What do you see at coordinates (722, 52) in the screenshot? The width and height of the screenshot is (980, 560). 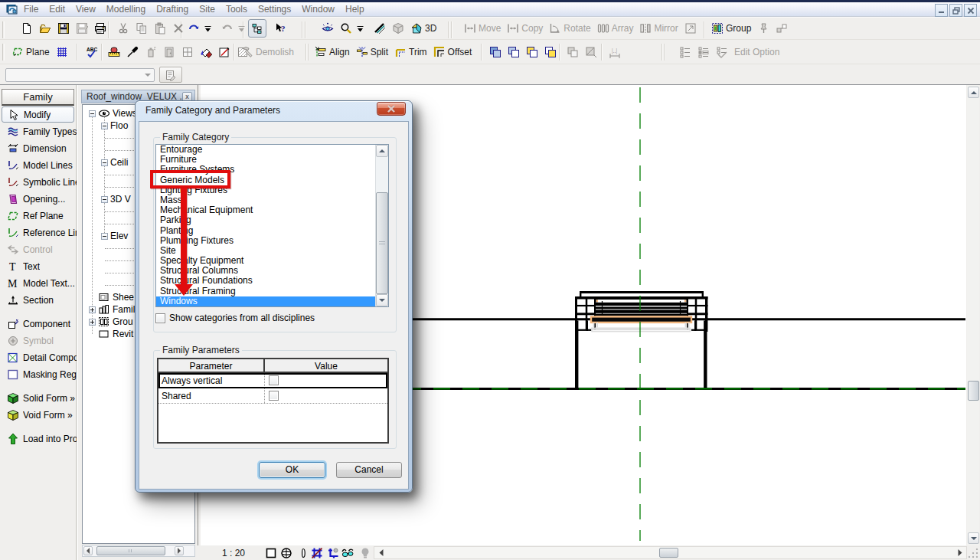 I see `option-pick-button` at bounding box center [722, 52].